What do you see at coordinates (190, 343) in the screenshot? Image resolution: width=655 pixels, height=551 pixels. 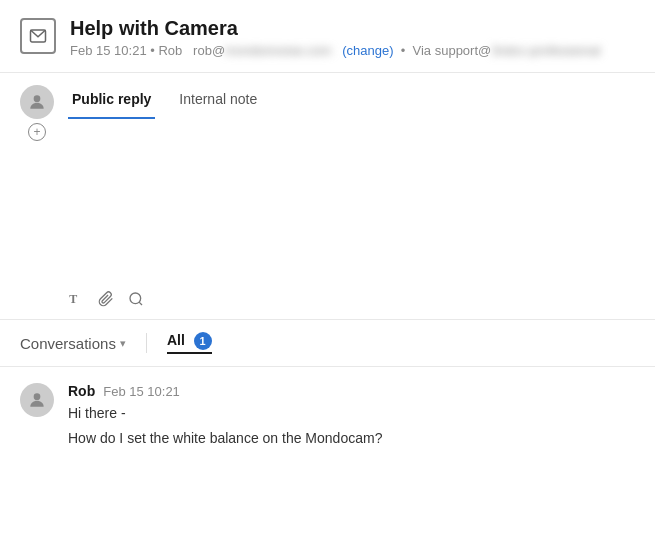 I see `filter-tab-all: All 1` at bounding box center [190, 343].